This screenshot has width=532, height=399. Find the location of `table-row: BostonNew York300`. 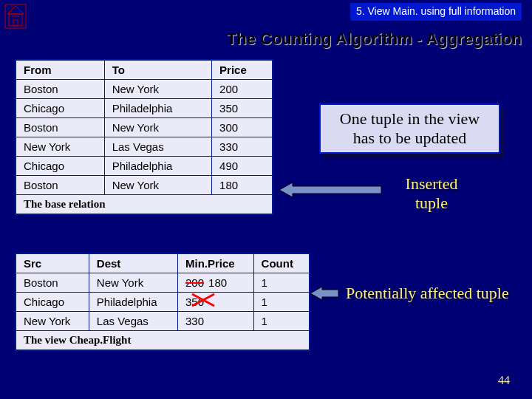

table-row: BostonNew York300 is located at coordinates (144, 128).